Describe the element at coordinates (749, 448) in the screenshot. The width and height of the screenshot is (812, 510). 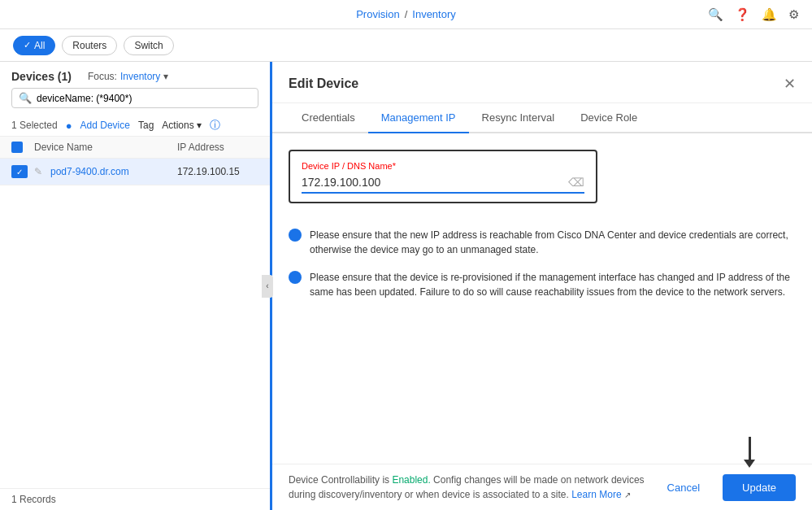
I see `arrow-shaft` at that location.